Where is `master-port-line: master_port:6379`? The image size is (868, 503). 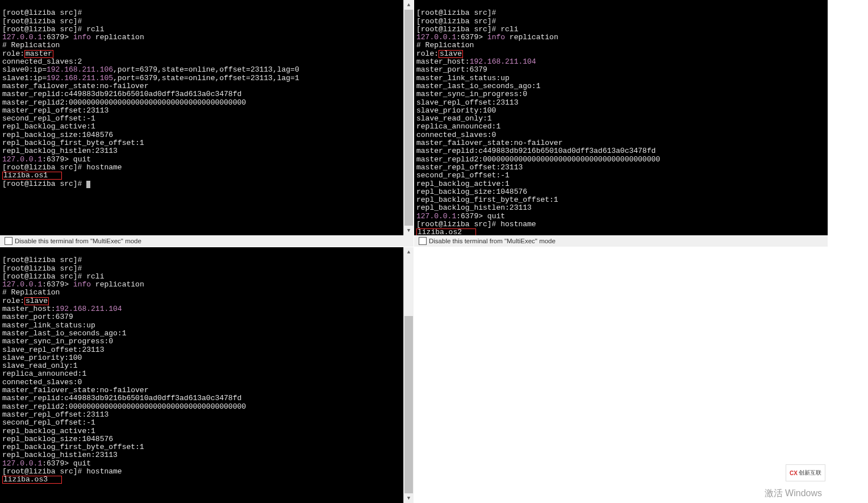 master-port-line: master_port:6379 is located at coordinates (37, 317).